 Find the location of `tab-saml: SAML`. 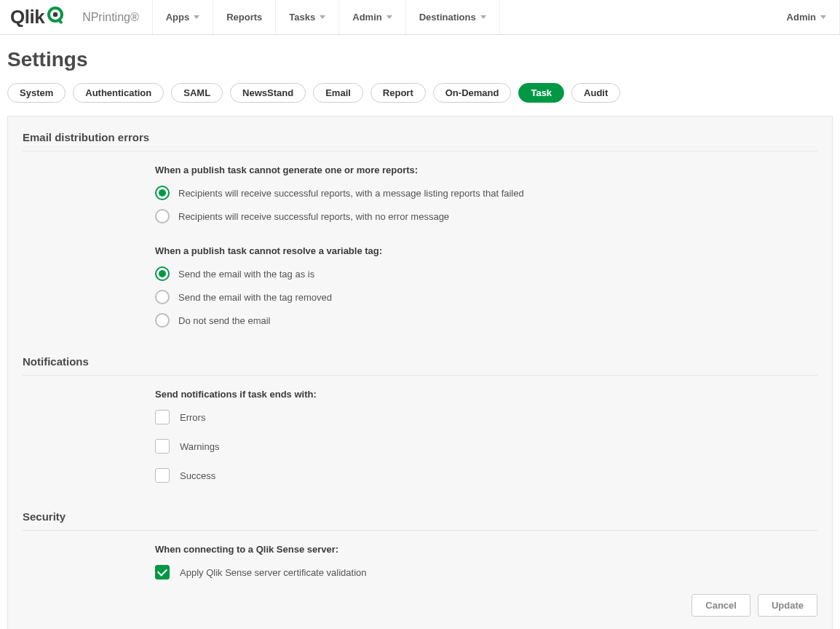

tab-saml: SAML is located at coordinates (197, 93).